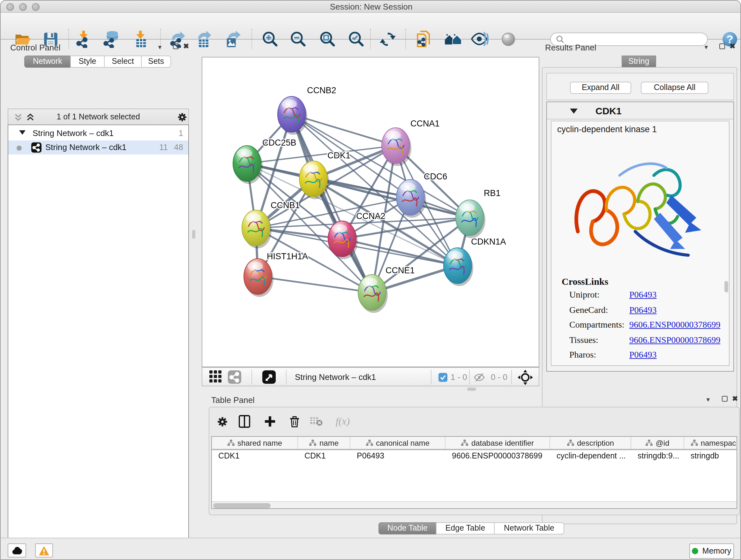  Describe the element at coordinates (204, 39) in the screenshot. I see `export-table-button` at that location.